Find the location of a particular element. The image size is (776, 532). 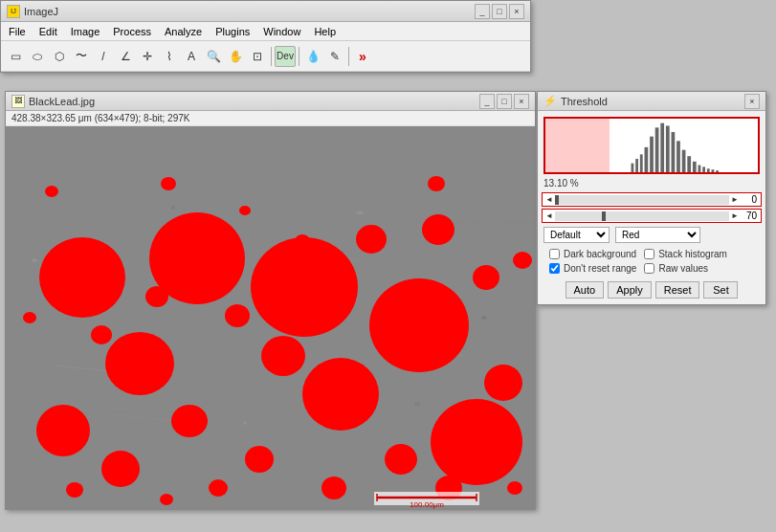

auto-button: Auto is located at coordinates (586, 290).